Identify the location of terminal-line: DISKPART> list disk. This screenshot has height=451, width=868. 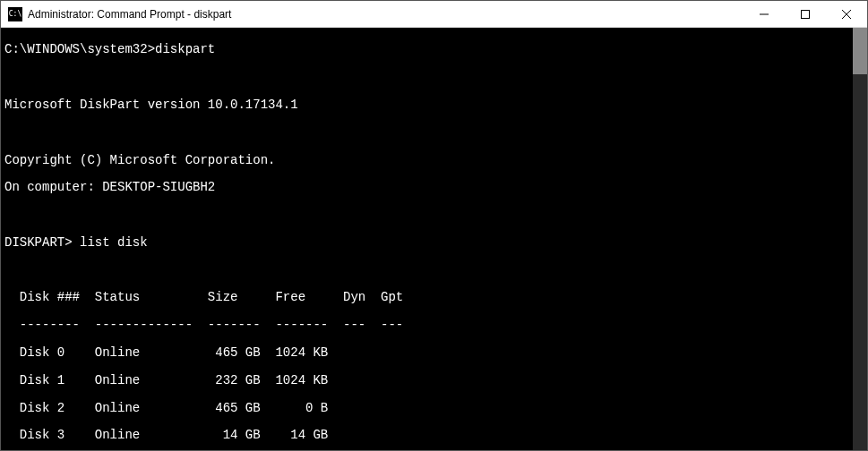
(435, 243).